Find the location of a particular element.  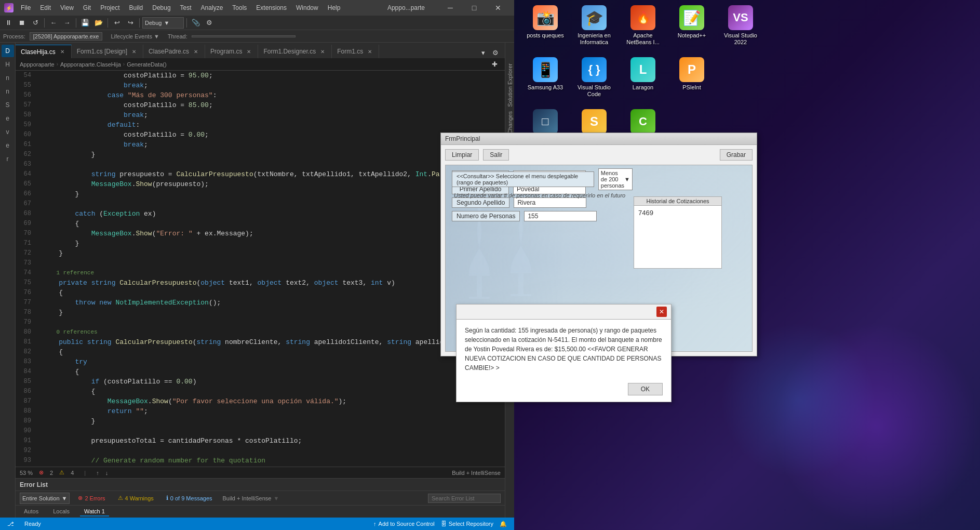

desktop-icon-laragon: L Laragon is located at coordinates (643, 77).